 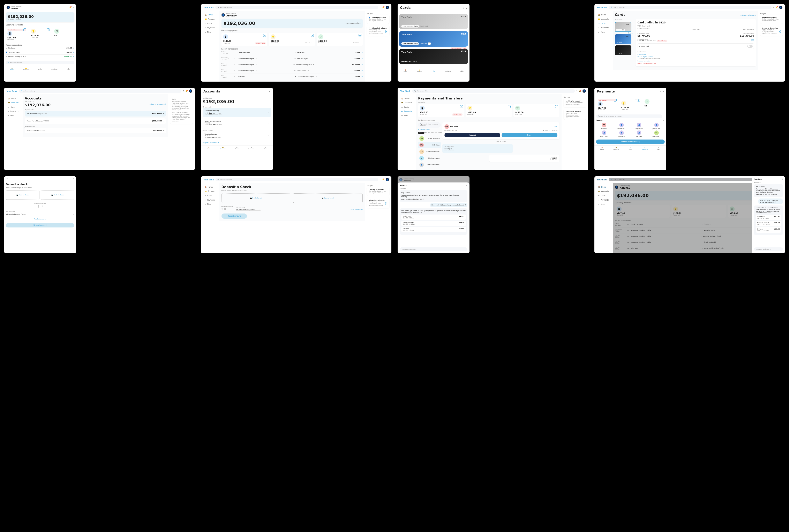 What do you see at coordinates (429, 165) in the screenshot?
I see `recipient-item: 👤Dan Castellaneta` at bounding box center [429, 165].